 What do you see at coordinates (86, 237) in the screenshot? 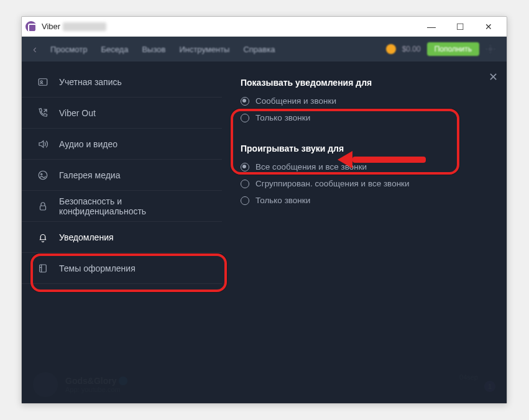
I see `sidebar-item-label: Уведомления` at bounding box center [86, 237].